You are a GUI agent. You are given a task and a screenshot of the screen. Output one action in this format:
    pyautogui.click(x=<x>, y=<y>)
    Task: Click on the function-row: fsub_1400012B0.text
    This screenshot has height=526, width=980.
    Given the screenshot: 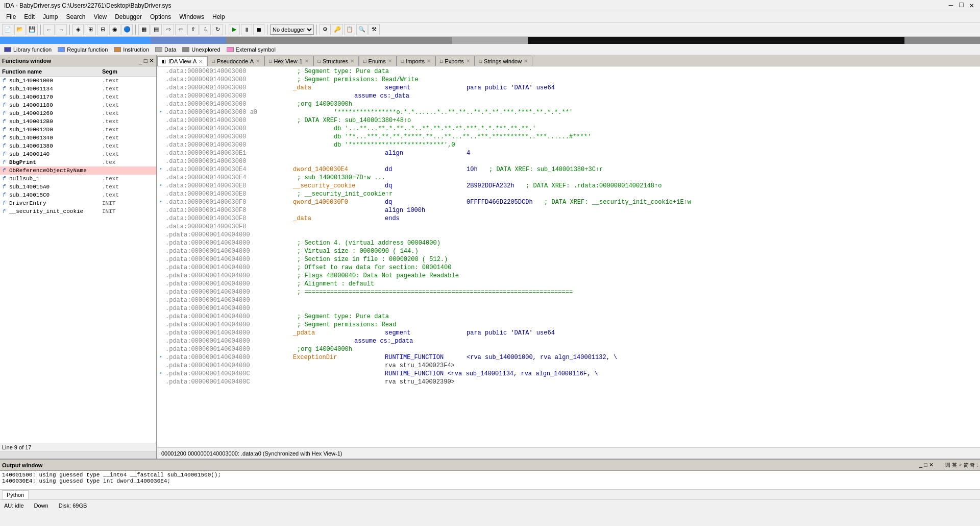 What is the action you would take?
    pyautogui.click(x=78, y=122)
    